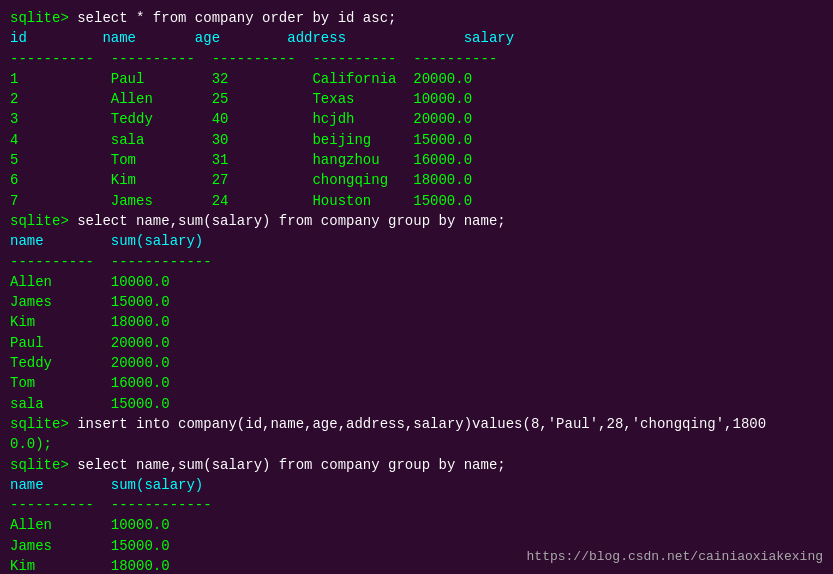 The image size is (833, 574). What do you see at coordinates (416, 322) in the screenshot?
I see `terminal-line: Kim 18000.0` at bounding box center [416, 322].